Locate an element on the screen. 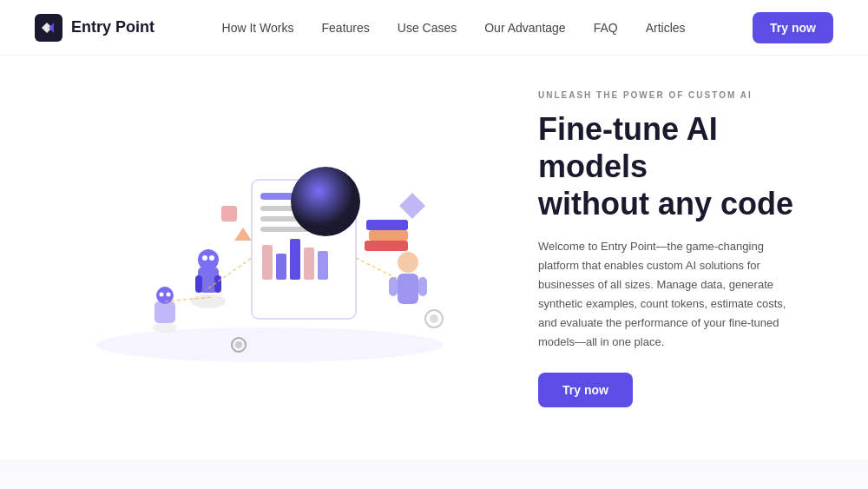  nav-how-it-works: How It Works is located at coordinates (259, 28).